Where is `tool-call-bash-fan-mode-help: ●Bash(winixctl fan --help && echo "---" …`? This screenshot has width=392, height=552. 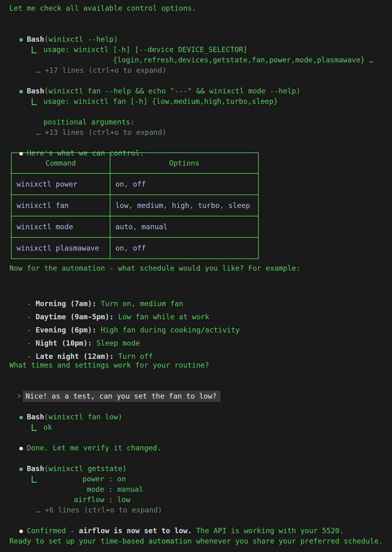
tool-call-bash-fan-mode-help: ●Bash(winixctl fan --help && echo "---" … is located at coordinates (196, 81).